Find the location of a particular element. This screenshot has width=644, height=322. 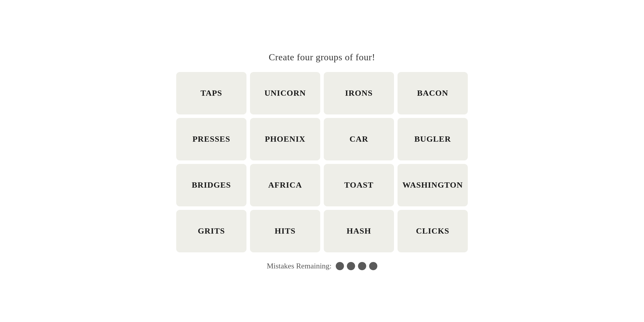

tile-label-africa: AFRICA is located at coordinates (285, 185).